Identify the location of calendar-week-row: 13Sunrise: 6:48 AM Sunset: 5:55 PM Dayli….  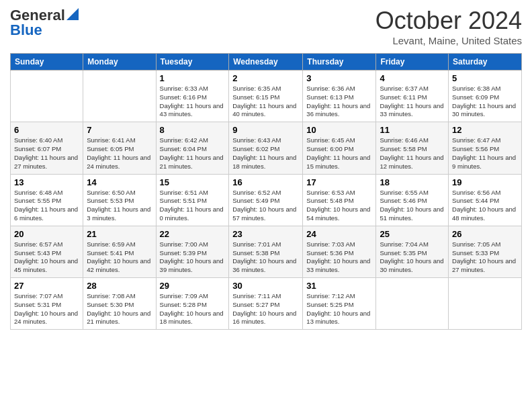
(266, 200).